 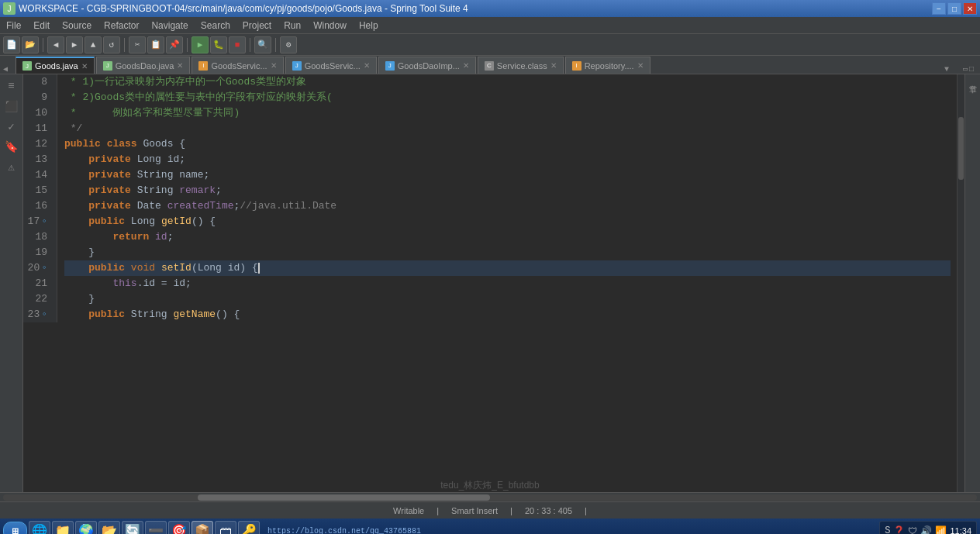 I want to click on menu-navigate: Navigate, so click(x=169, y=25).